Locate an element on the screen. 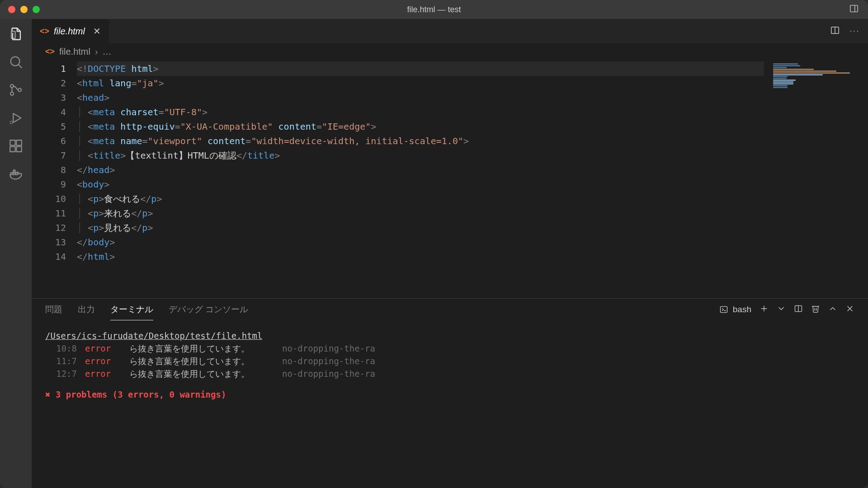  terminal-dropdown-icon is located at coordinates (781, 310).